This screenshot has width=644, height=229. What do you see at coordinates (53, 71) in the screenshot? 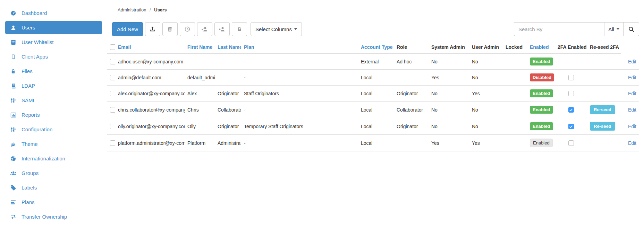
I see `sidebar-item-files: Files` at bounding box center [53, 71].